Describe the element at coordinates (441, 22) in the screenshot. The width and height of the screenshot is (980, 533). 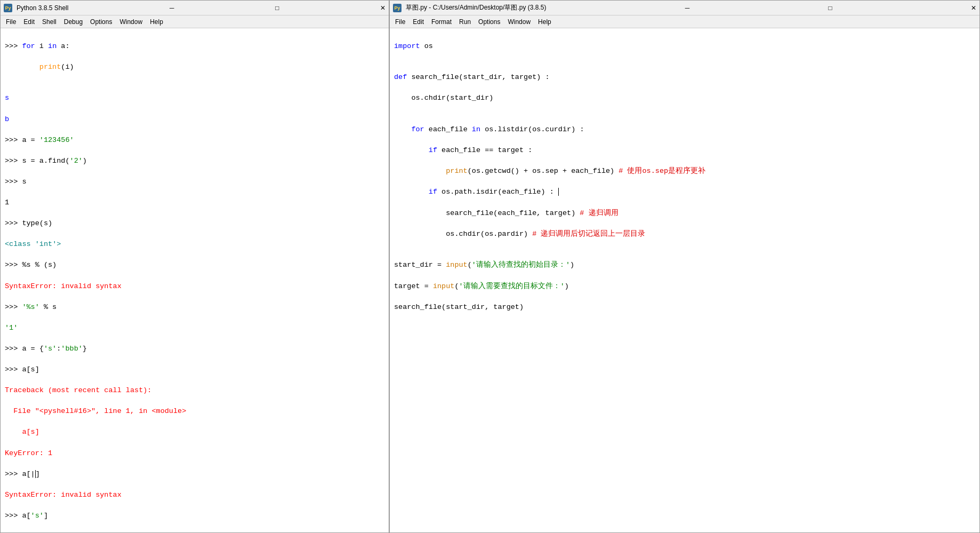
I see `editor-menu-format: Format` at that location.